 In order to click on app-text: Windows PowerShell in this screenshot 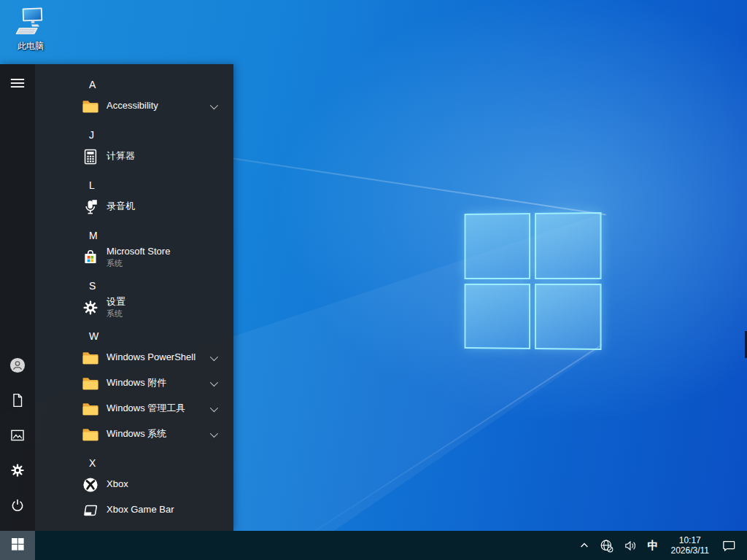, I will do `click(151, 357)`.